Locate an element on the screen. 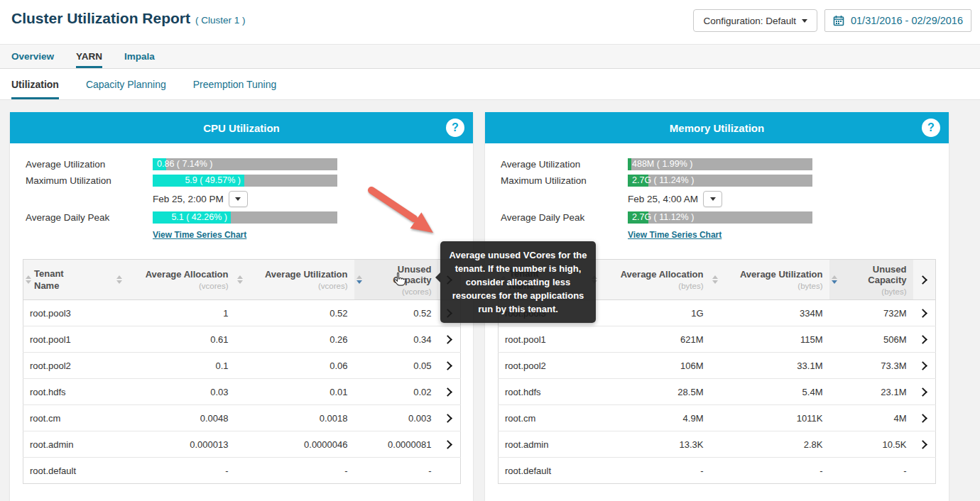 The width and height of the screenshot is (980, 501). value-cell-1: 115M is located at coordinates (770, 339).